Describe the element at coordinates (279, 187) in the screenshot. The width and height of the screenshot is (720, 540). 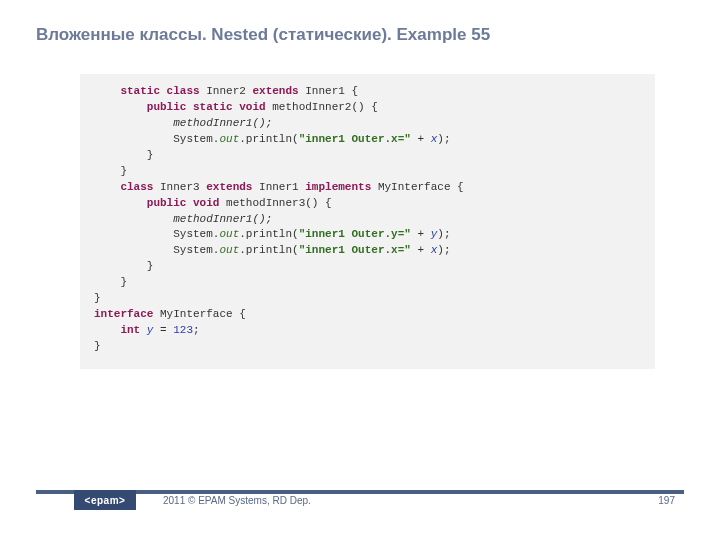
I see `code-line: class Inner3 extends Inner1 implements M…` at that location.